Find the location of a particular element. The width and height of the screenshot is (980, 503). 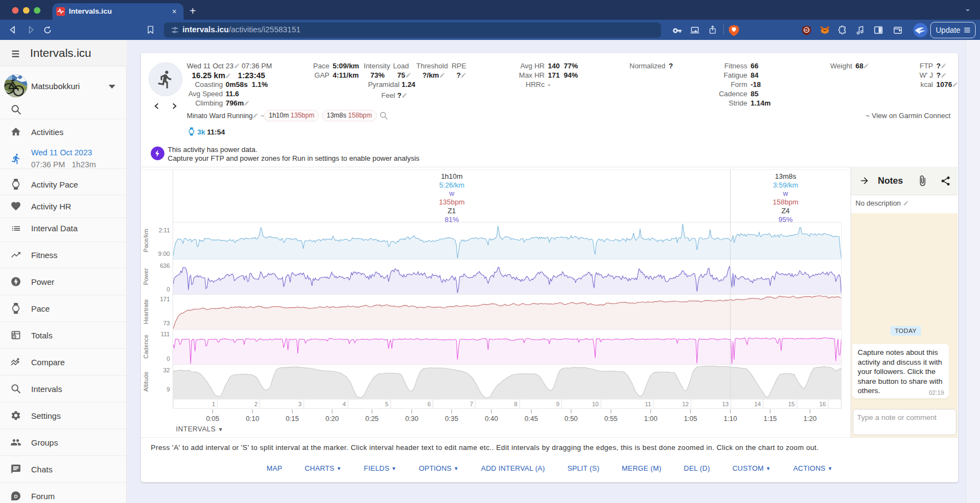

svg-text: 0:10 is located at coordinates (252, 419).